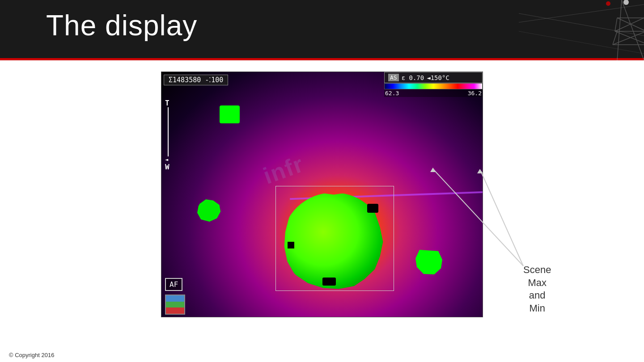  I want to click on scale-min: 36.2, so click(475, 93).